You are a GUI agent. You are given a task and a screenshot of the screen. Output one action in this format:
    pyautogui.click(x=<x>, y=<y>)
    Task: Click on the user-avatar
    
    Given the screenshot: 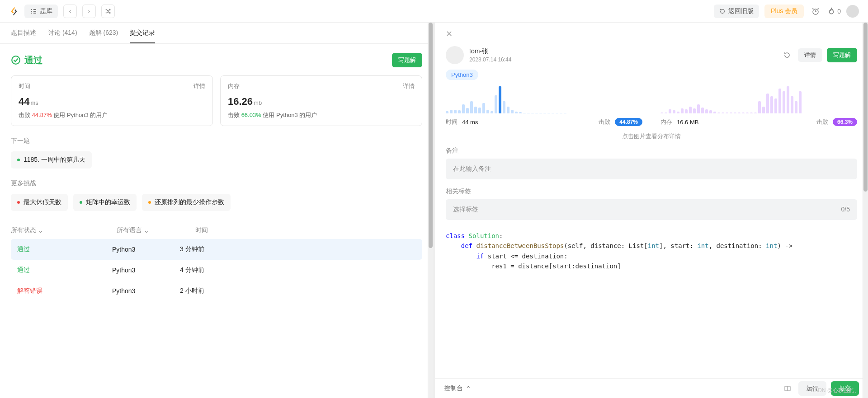 What is the action you would take?
    pyautogui.click(x=853, y=11)
    